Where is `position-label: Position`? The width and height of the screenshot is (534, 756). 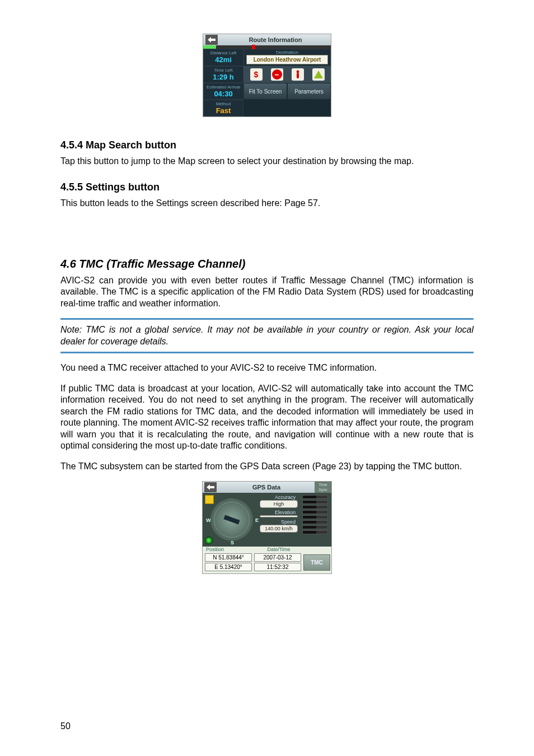 position-label: Position is located at coordinates (231, 549).